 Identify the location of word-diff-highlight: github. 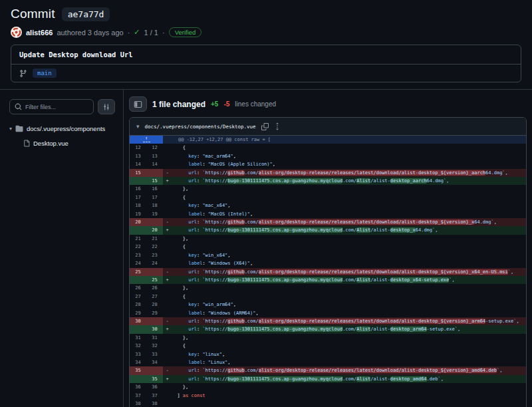
(235, 321).